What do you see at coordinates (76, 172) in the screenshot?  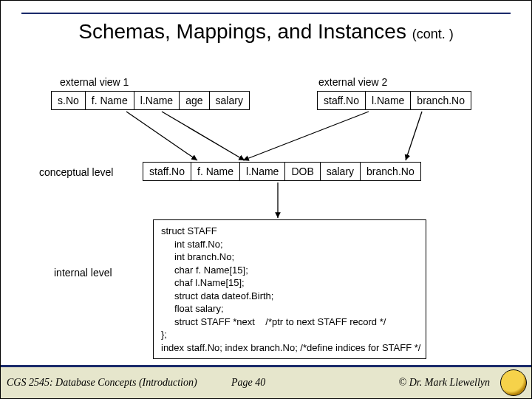 I see `label-conceptual-level: conceptual level` at bounding box center [76, 172].